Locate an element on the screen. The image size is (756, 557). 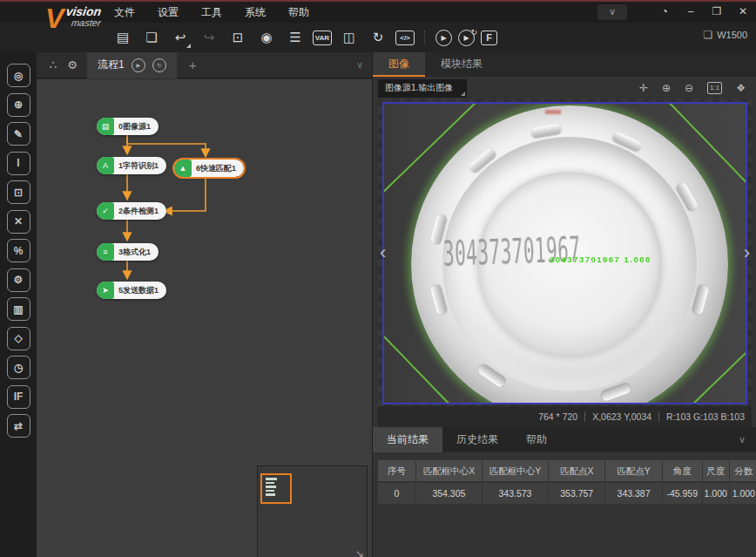
setup-wrench-icon: ⚙ is located at coordinates (72, 65).